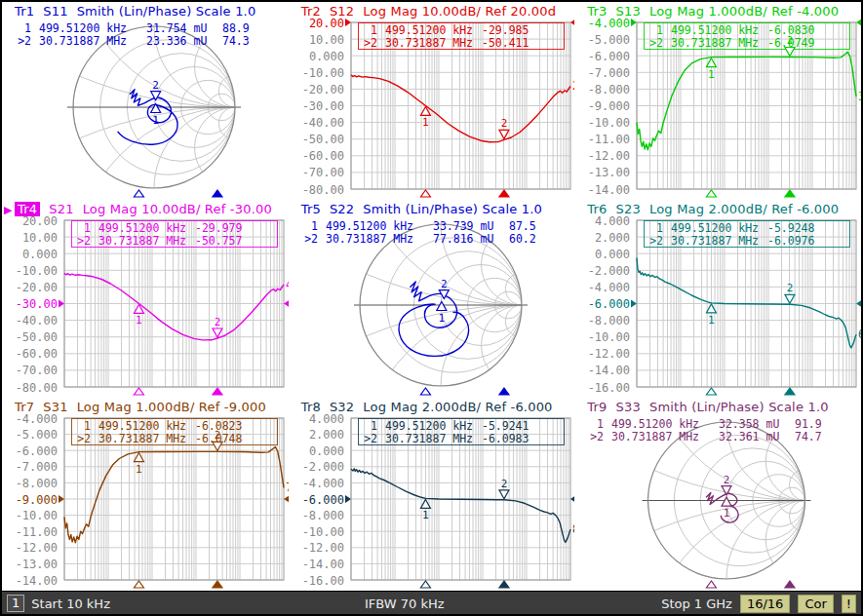 This screenshot has width=863, height=616. I want to click on channel-badge: 1, so click(16, 603).